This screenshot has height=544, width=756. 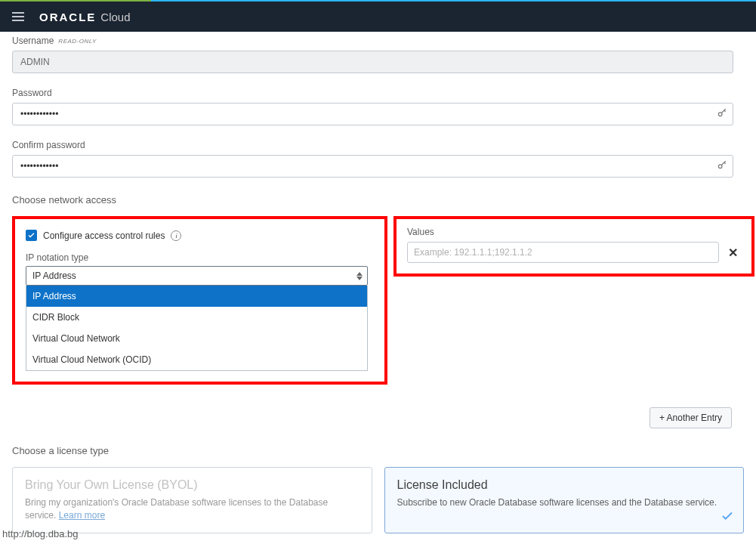 What do you see at coordinates (565, 485) in the screenshot?
I see `included-card-title: License Included` at bounding box center [565, 485].